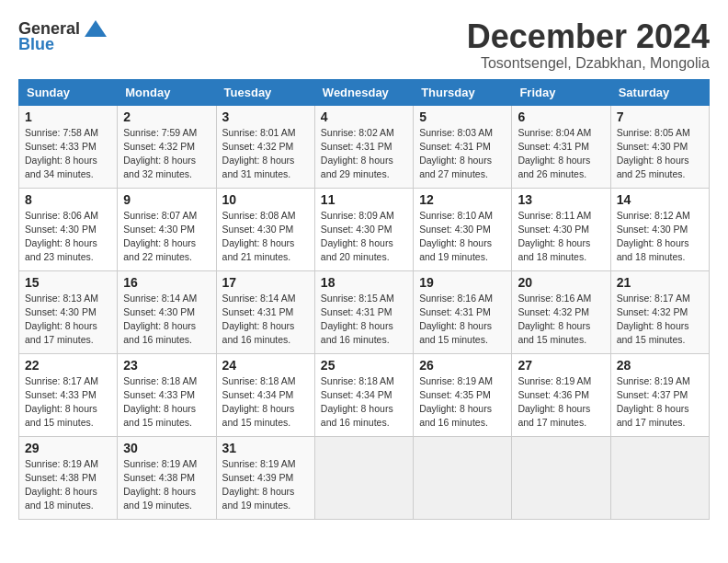 This screenshot has width=728, height=563. Describe the element at coordinates (561, 312) in the screenshot. I see `calendar-cell: 20Sunrise: 8:16 AM Sunset: 4:32 PM Dayli…` at that location.